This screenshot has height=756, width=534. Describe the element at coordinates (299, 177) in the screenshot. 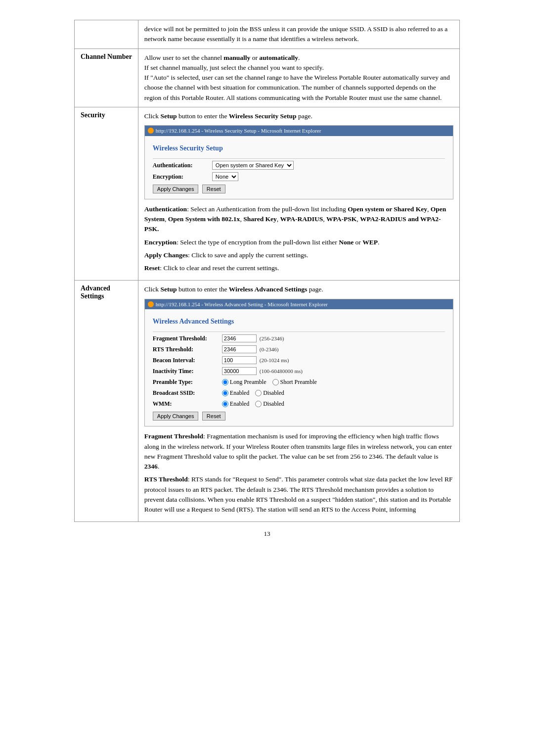

I see `enc-field-row: Encryption: None` at that location.